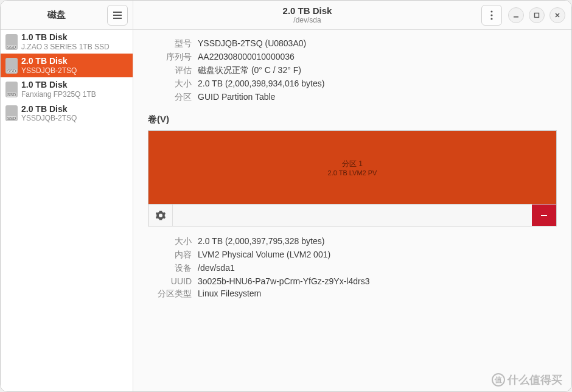 This screenshot has height=392, width=572. Describe the element at coordinates (516, 15) in the screenshot. I see `minimize-icon` at that location.